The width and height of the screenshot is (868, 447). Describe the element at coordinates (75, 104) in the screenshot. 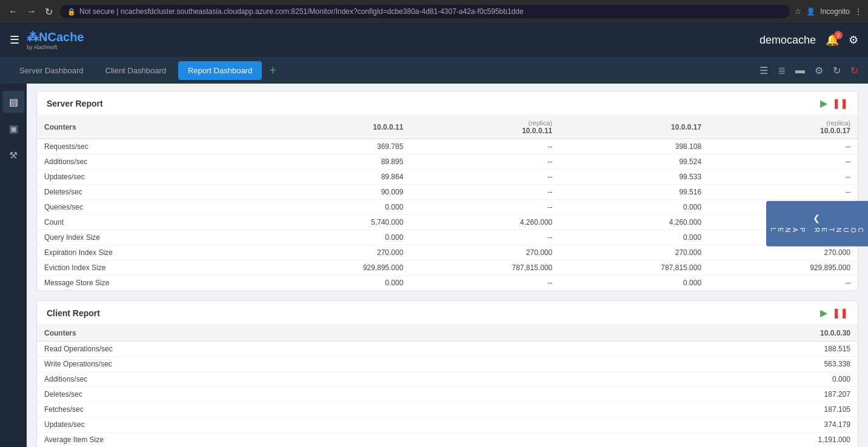

I see `server-report-title: Server Report` at that location.